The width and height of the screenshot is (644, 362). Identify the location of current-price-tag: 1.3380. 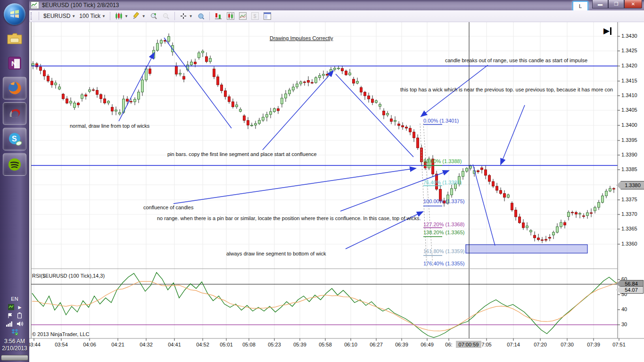
(630, 185).